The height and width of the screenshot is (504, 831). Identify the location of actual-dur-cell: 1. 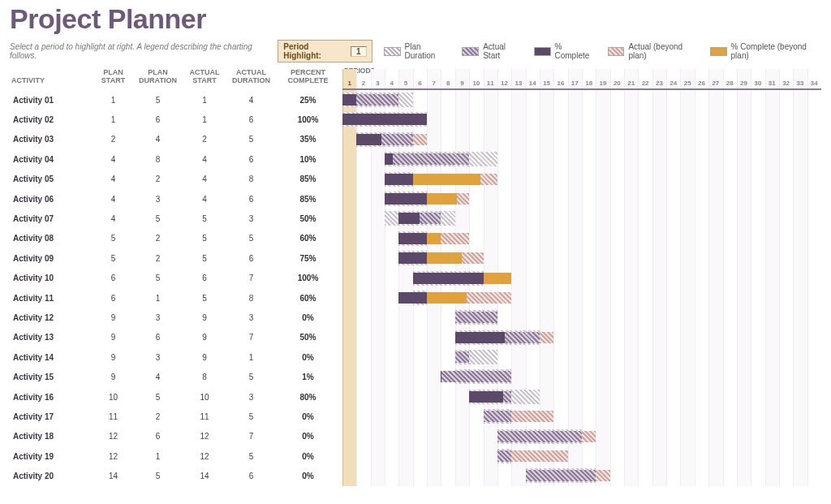
(252, 357).